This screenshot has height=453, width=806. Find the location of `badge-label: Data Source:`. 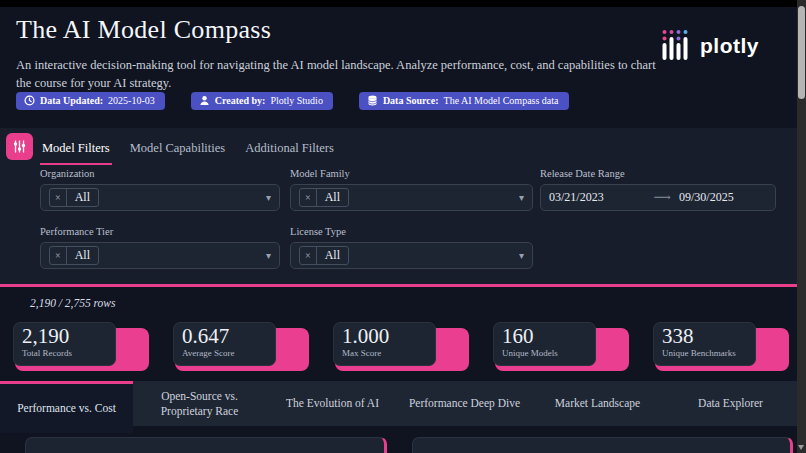

badge-label: Data Source: is located at coordinates (411, 100).